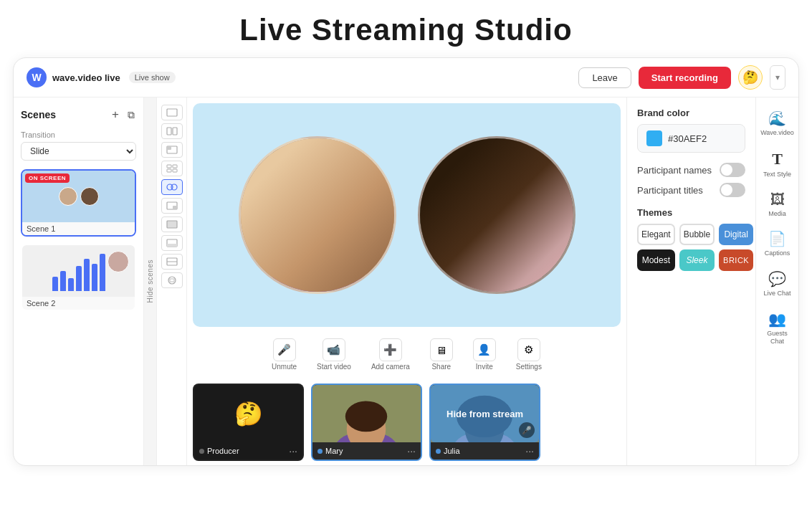 Image resolution: width=812 pixels, height=514 pixels. I want to click on guests-chat-icon-btn: 👥 Guests Chat, so click(778, 328).